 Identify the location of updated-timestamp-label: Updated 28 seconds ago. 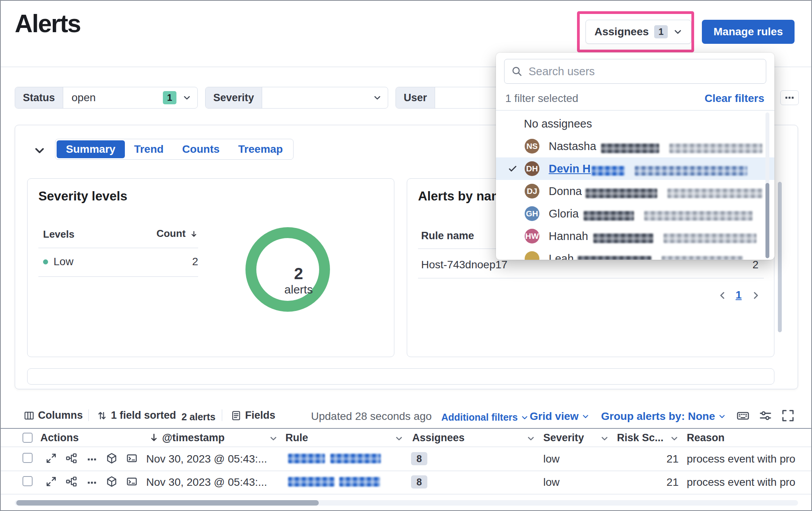
(371, 416).